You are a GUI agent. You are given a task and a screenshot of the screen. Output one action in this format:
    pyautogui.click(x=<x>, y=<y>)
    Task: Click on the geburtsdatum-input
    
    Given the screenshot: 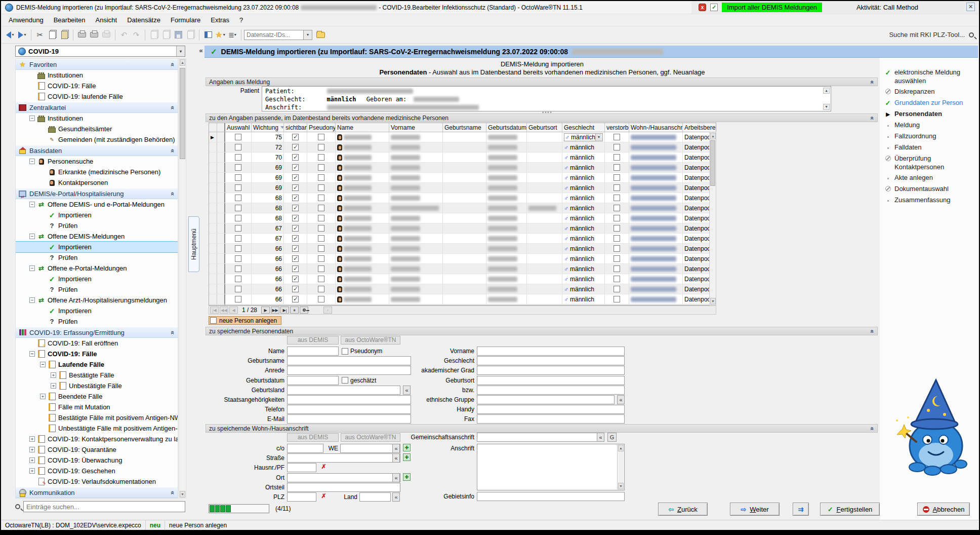 What is the action you would take?
    pyautogui.click(x=313, y=380)
    